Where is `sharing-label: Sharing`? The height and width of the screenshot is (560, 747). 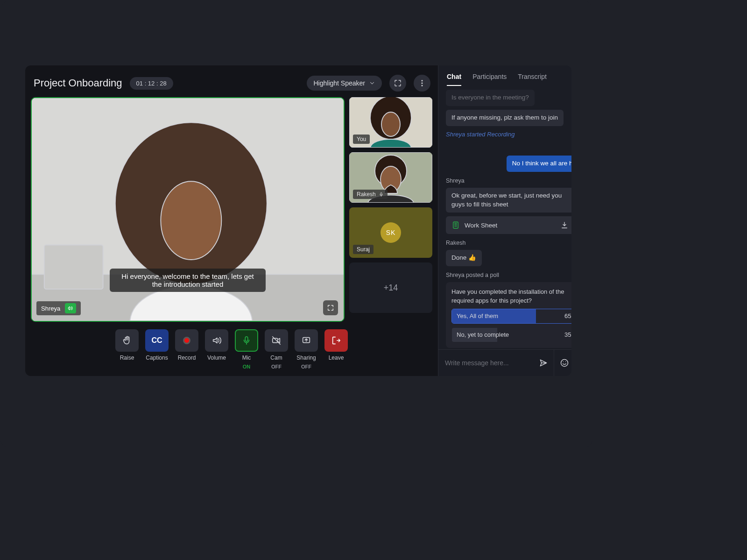 sharing-label: Sharing is located at coordinates (306, 358).